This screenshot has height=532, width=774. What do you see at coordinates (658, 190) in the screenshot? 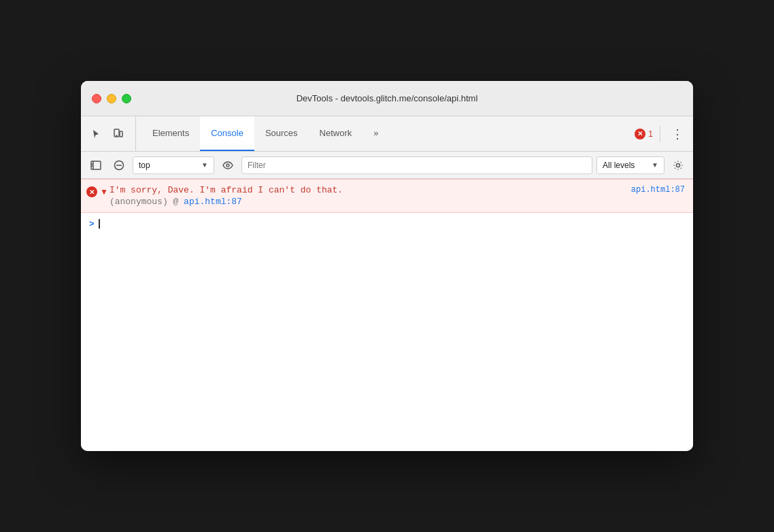
I see `error-source-link: api.html:87` at bounding box center [658, 190].